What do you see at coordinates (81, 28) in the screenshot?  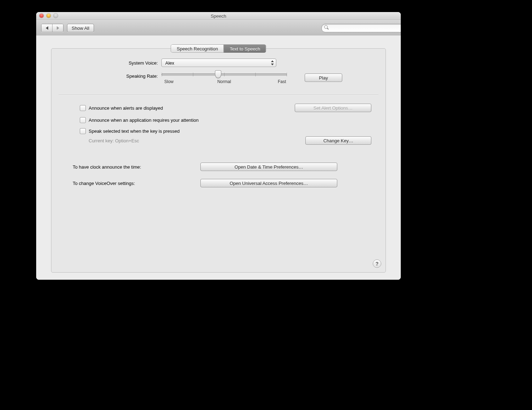 I see `show-all-button: Show All` at bounding box center [81, 28].